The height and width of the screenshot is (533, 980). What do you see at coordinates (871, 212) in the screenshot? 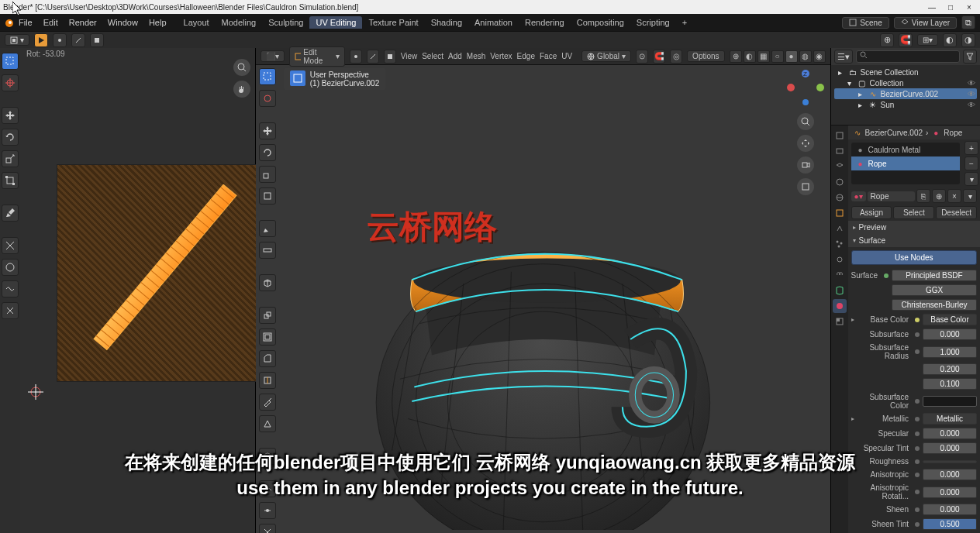
I see `assign-button: Assign` at bounding box center [871, 212].